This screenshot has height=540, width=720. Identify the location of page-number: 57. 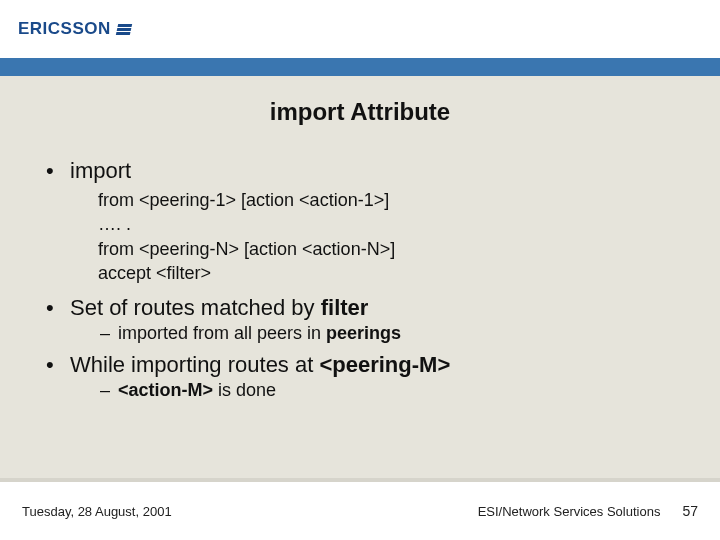
(690, 511).